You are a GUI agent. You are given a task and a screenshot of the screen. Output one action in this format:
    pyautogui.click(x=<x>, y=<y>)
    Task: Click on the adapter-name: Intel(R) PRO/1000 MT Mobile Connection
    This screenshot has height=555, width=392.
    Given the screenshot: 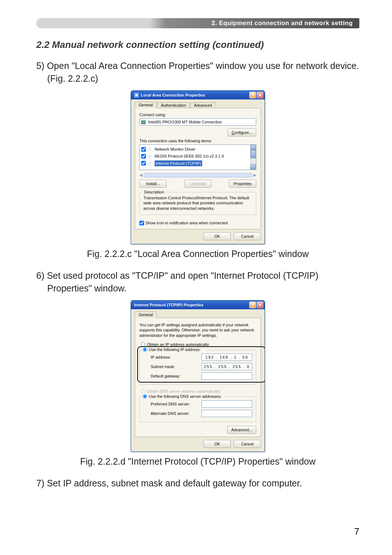 What is the action you would take?
    pyautogui.click(x=185, y=122)
    